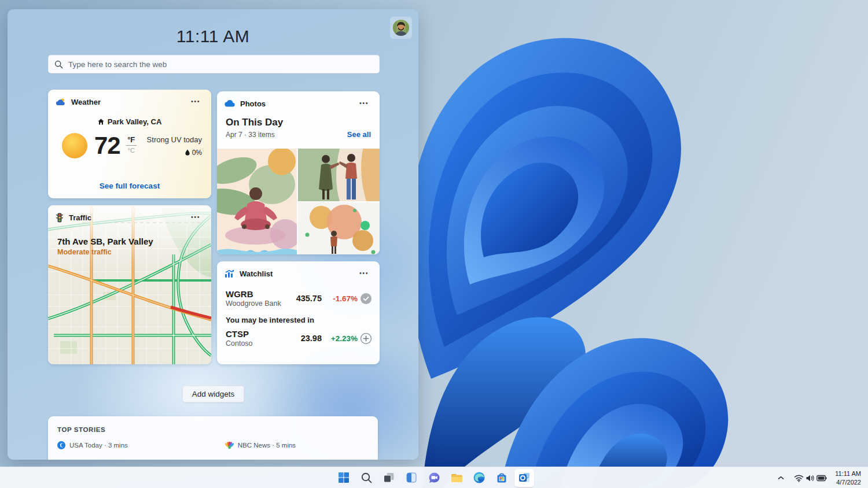  Describe the element at coordinates (250, 135) in the screenshot. I see `photos-subtitle: Apr 7 · 33 items` at that location.